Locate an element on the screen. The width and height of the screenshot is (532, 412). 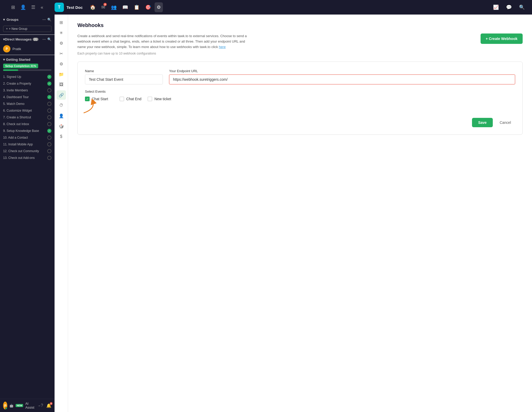
icon-sidebar-dollar: $ is located at coordinates (61, 137).